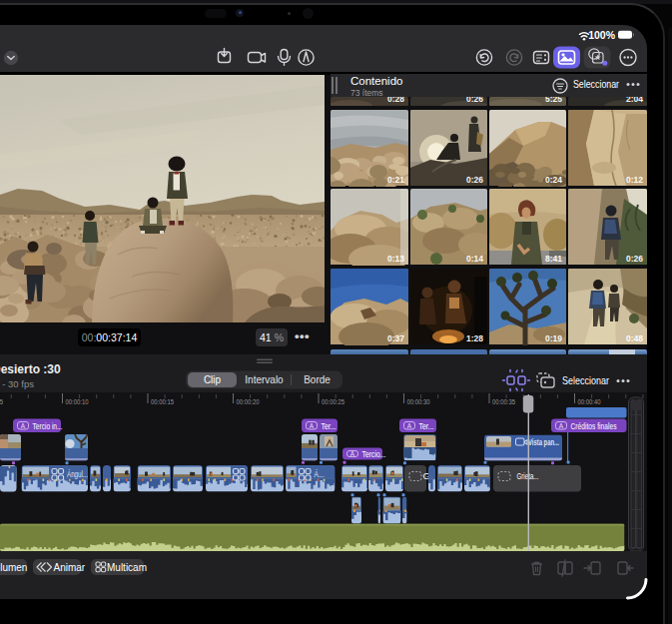  Describe the element at coordinates (395, 338) in the screenshot. I see `svg-text: 0:37` at that location.